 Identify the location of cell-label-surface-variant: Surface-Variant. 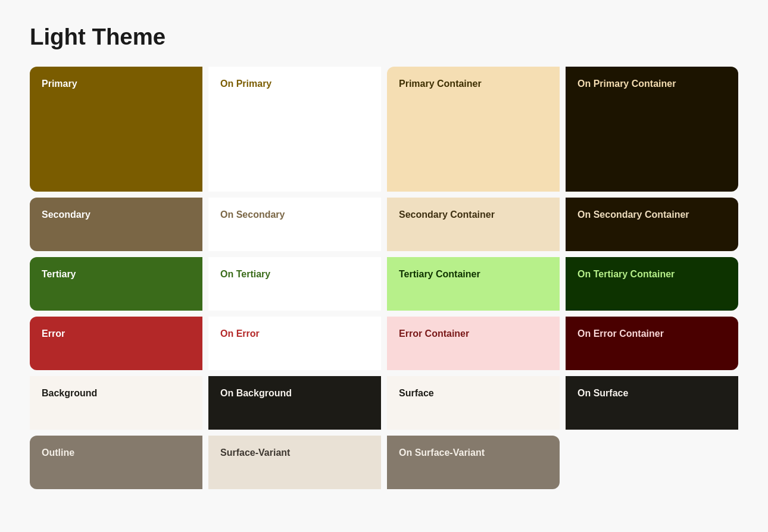
(255, 453).